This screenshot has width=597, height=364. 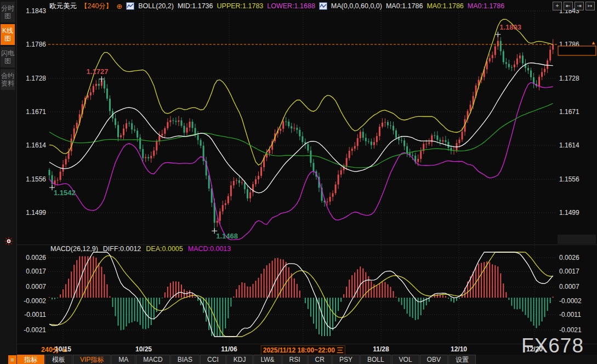 What do you see at coordinates (8, 57) in the screenshot?
I see `sidebar-tab-2: 闪电图` at bounding box center [8, 57].